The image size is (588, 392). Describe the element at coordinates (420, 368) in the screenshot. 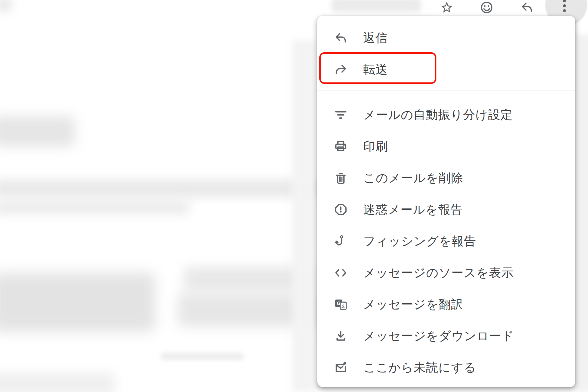

I see `menu-item-label: ここから未読にする` at that location.